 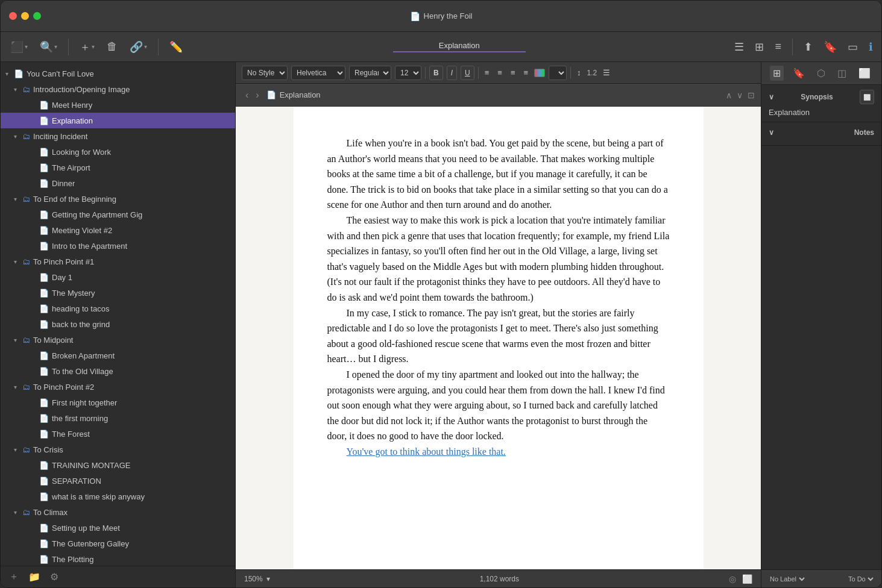 What do you see at coordinates (821, 133) in the screenshot?
I see `notes-header: ∨ Notes` at bounding box center [821, 133].